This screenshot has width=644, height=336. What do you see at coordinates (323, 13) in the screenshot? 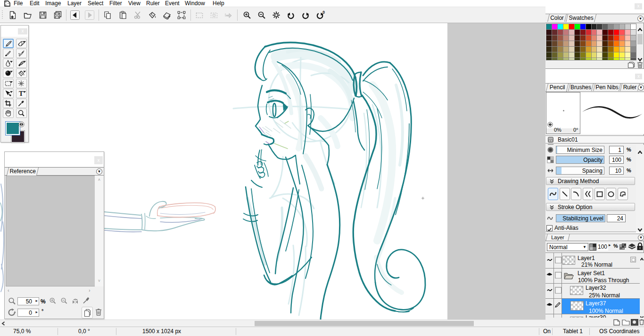
I see `svg-text: 0` at bounding box center [323, 13].